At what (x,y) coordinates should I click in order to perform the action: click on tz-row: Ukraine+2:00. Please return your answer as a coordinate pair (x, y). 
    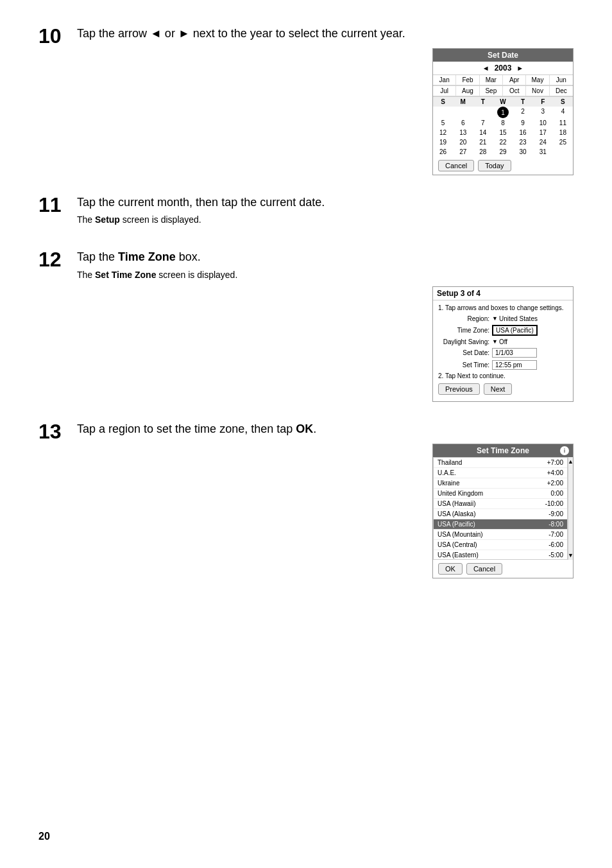
    Looking at the image, I should click on (500, 483).